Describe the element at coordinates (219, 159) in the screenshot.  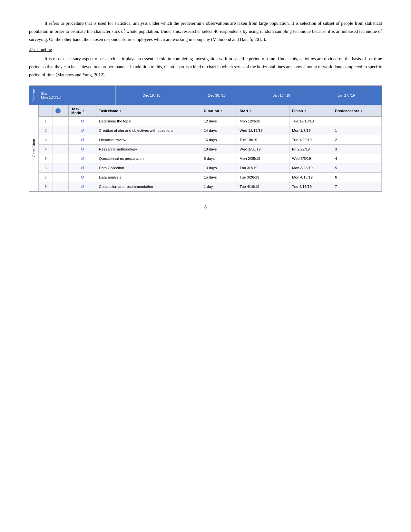
I see `task-duration: 8 days` at that location.